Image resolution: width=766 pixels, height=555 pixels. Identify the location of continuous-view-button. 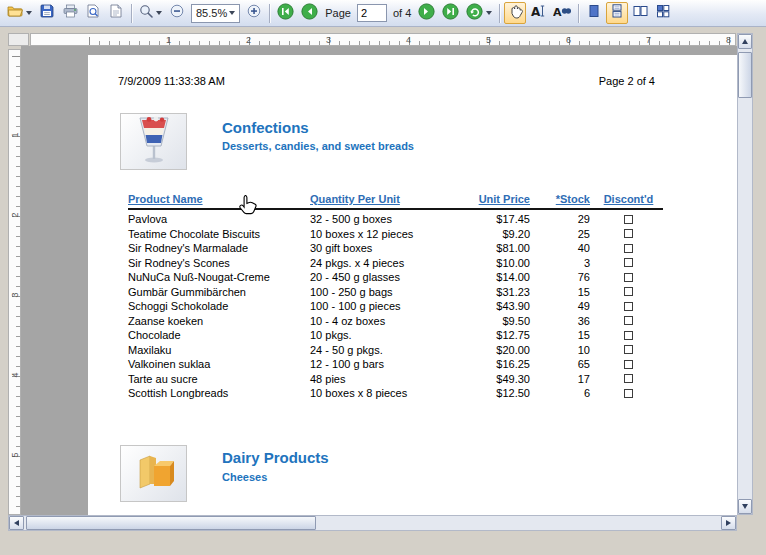
(617, 13).